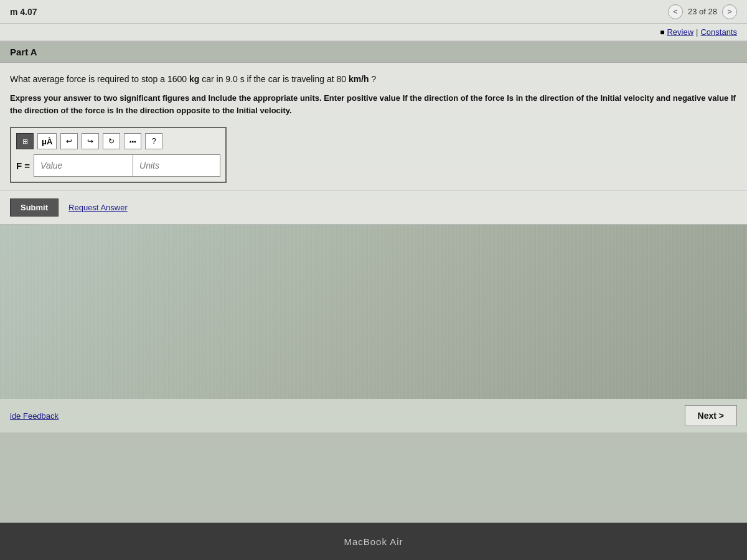 The image size is (747, 560). What do you see at coordinates (711, 416) in the screenshot?
I see `next-button: Next >` at bounding box center [711, 416].